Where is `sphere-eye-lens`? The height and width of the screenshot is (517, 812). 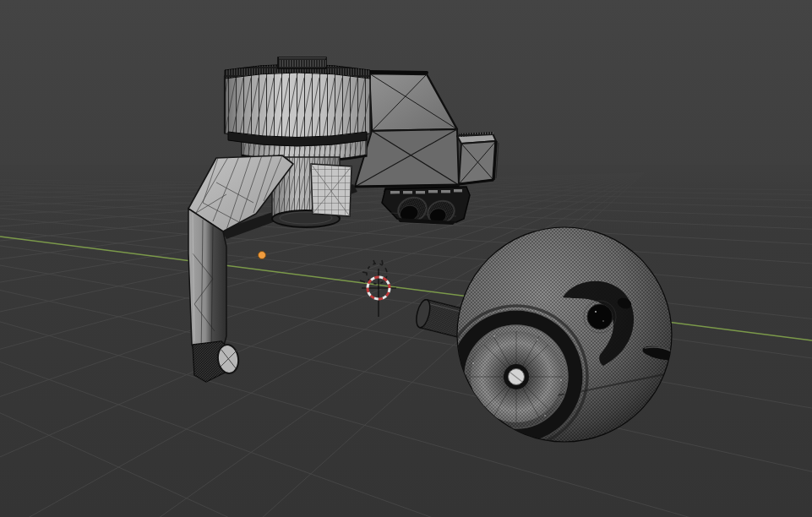
sphere-eye-lens is located at coordinates (600, 317).